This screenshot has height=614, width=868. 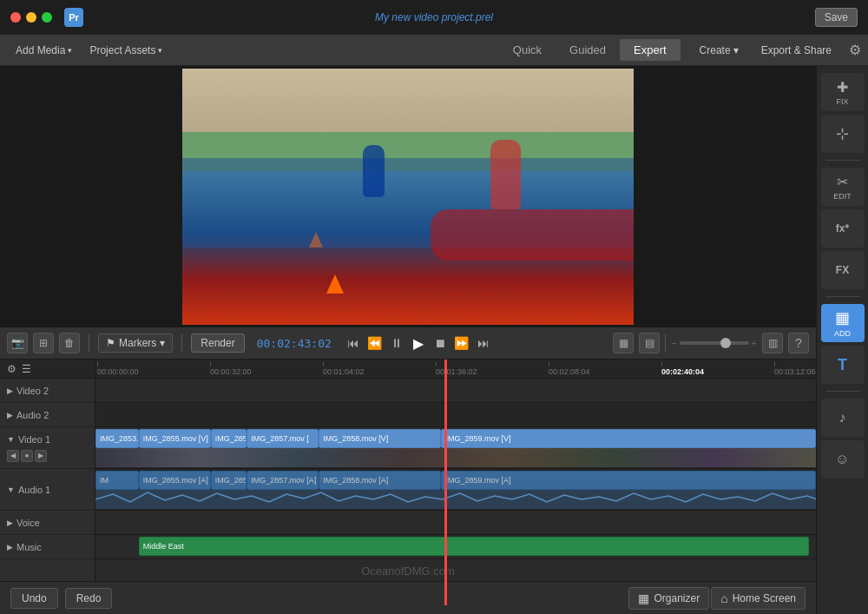 I want to click on right-panel: ✚ FIX ⊹ ✂ EDIT fx* FX ▦ ADD T ♪ ☺, so click(x=842, y=340).